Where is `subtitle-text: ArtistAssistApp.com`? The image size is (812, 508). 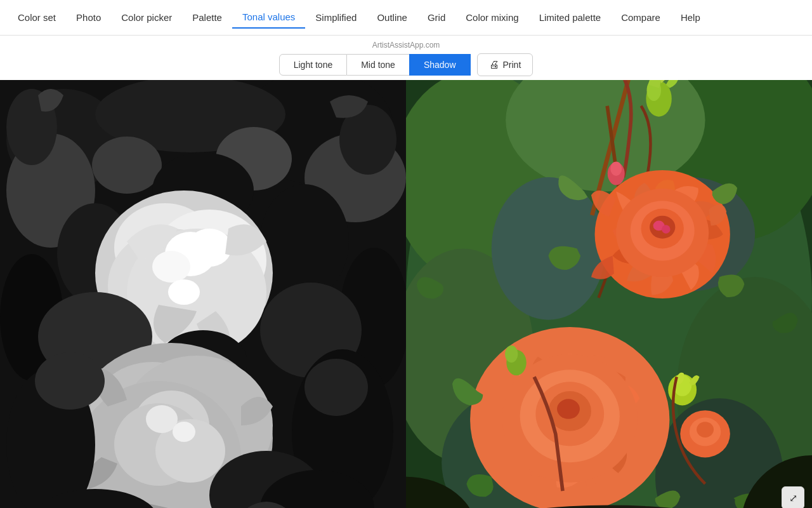 subtitle-text: ArtistAssistApp.com is located at coordinates (406, 45).